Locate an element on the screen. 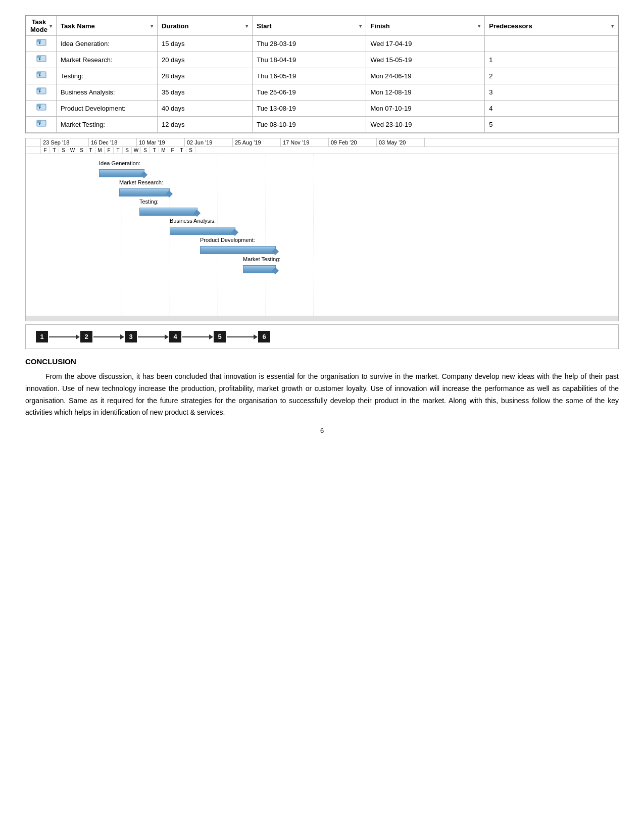  conclusion-title: CONCLUSION is located at coordinates (322, 362).